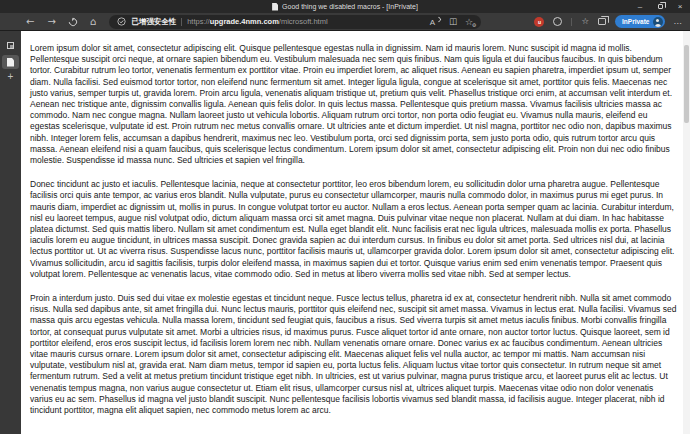 The height and width of the screenshot is (434, 690). What do you see at coordinates (453, 22) in the screenshot?
I see `split-screen-button: ◫` at bounding box center [453, 22].